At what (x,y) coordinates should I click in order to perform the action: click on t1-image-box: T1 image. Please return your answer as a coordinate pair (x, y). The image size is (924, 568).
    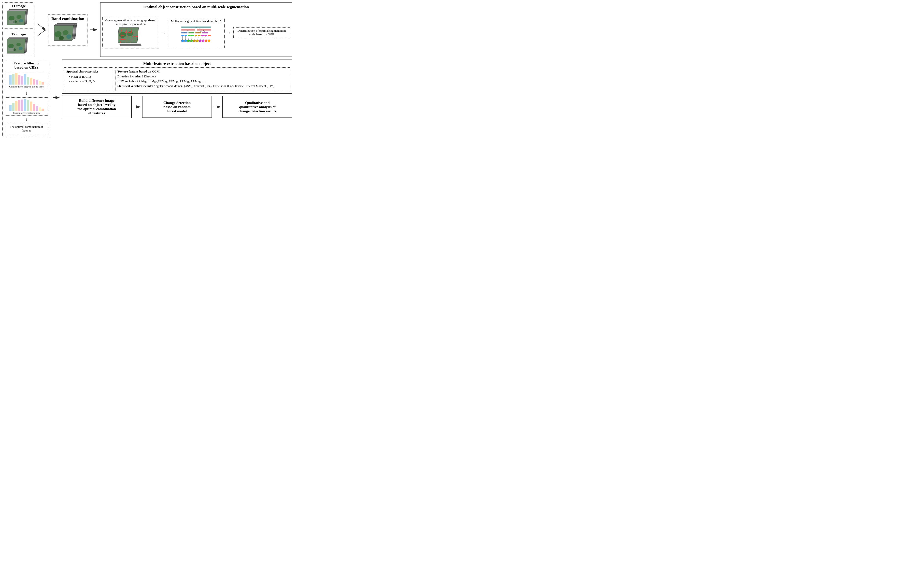
    Looking at the image, I should click on (19, 16).